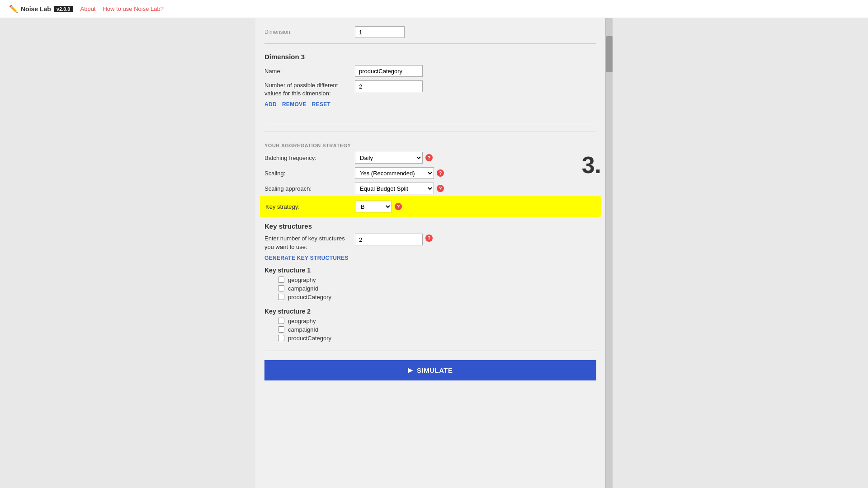 This screenshot has height=488, width=868. Describe the element at coordinates (437, 297) in the screenshot. I see `ks1-productcategory-item: productCategory` at that location.